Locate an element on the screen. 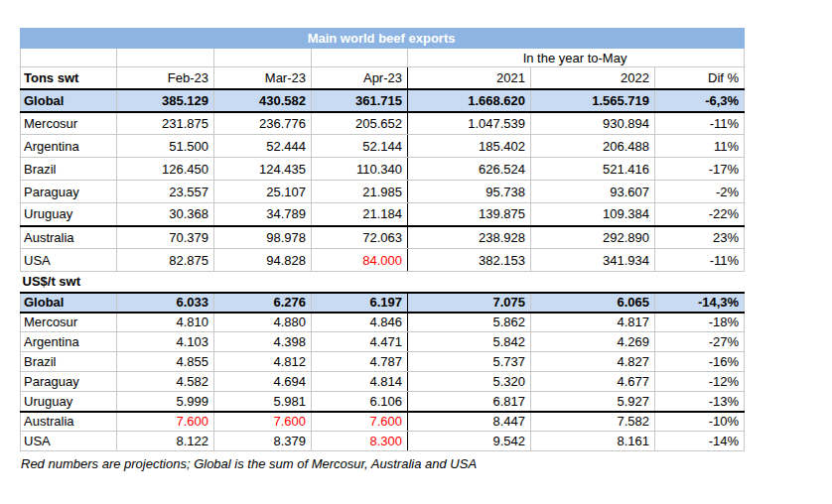  value-cell: 93.607 is located at coordinates (594, 192).